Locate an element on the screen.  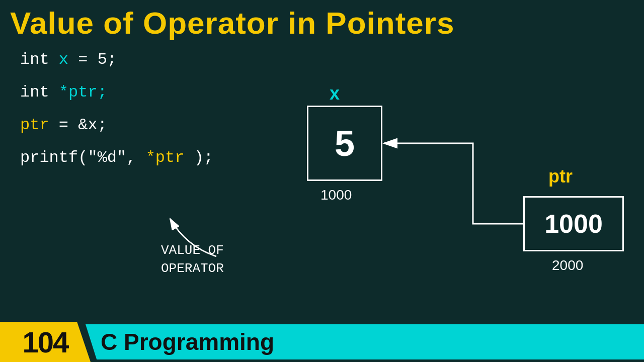
var-x: x is located at coordinates (63, 59).